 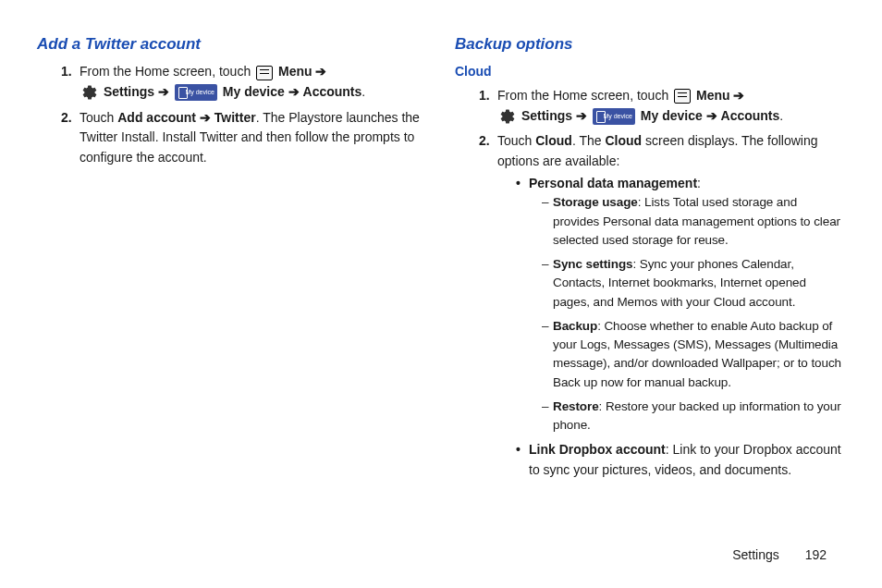 I want to click on cloud-subhead: Cloud, so click(x=650, y=72).